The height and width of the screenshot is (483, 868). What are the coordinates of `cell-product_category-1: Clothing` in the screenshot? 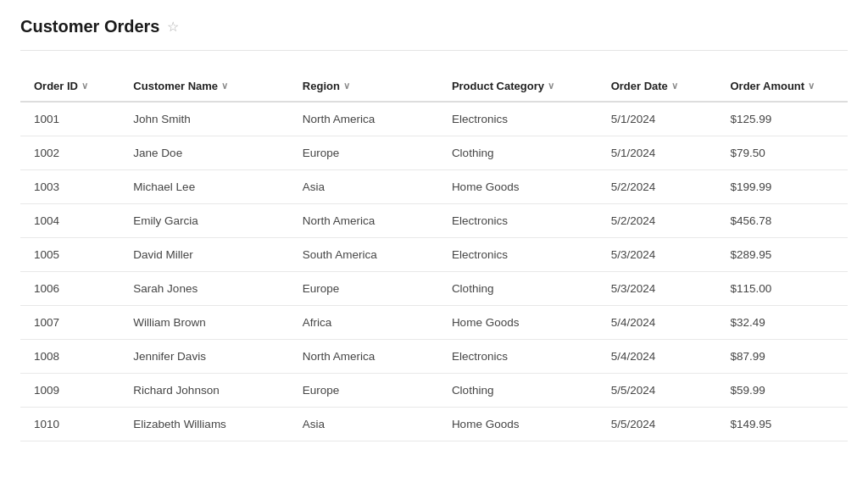 It's located at (518, 153).